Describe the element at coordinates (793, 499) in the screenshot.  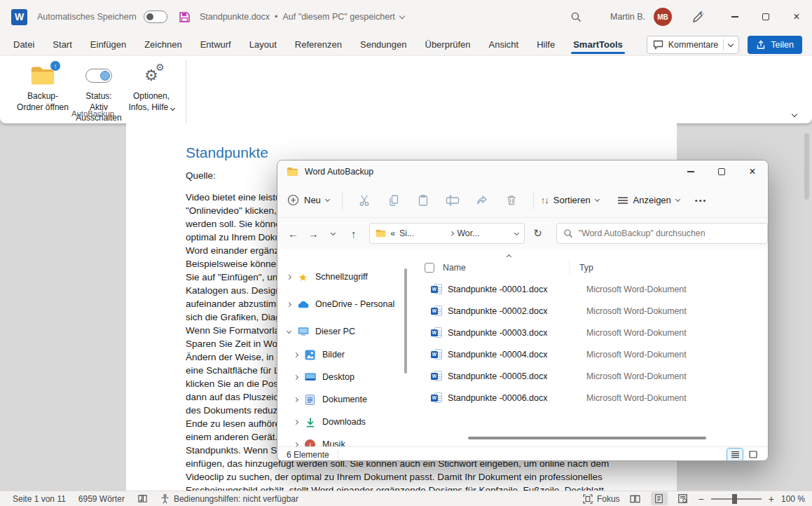
I see `zoom-level: 100 %` at that location.